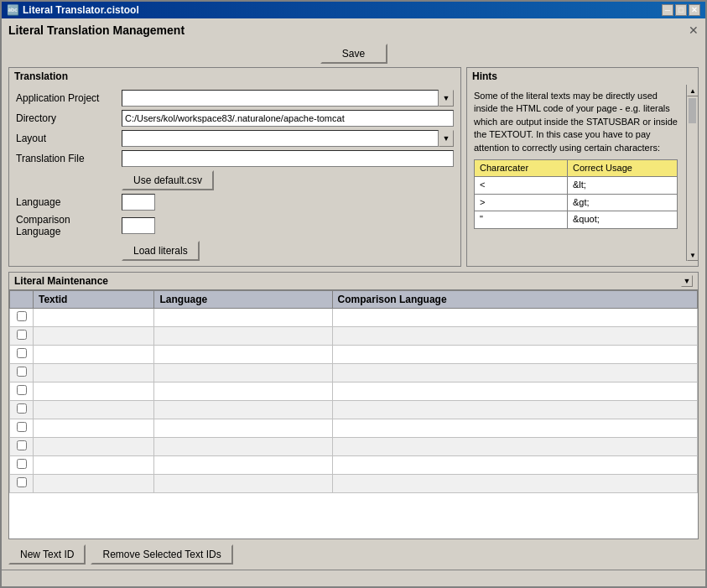 The image size is (707, 588). What do you see at coordinates (693, 91) in the screenshot?
I see `hints-scroll-up: ▲` at bounding box center [693, 91].